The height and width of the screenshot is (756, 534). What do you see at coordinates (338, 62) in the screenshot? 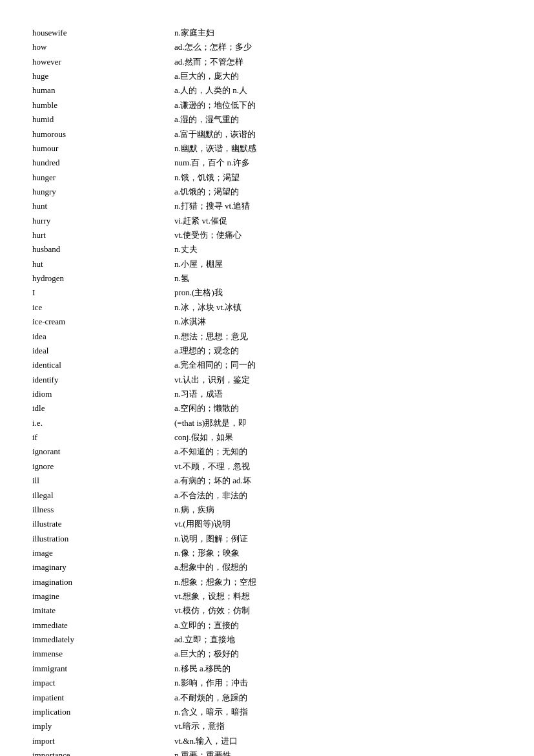
I see `entry-definition: ad.然而；不管怎样` at bounding box center [338, 62].